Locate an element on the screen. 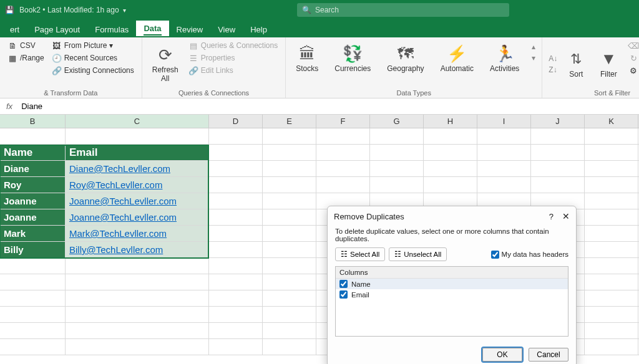 This screenshot has width=639, height=364. group-data-types: Data Types is located at coordinates (414, 92).